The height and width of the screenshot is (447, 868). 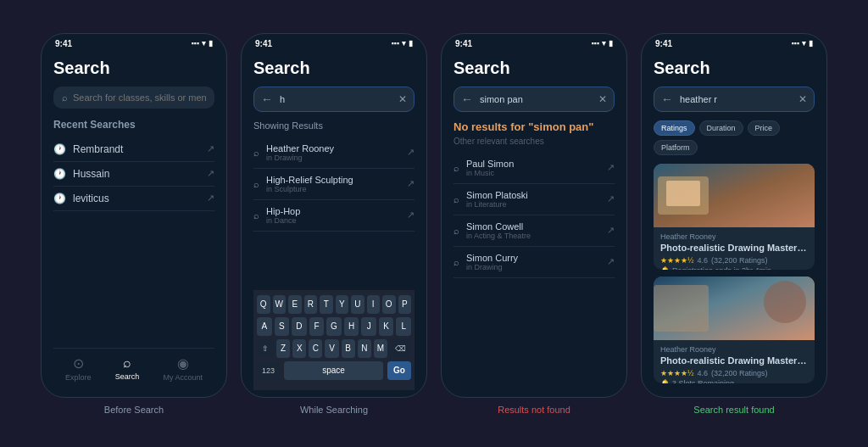 I want to click on key-r: R, so click(x=311, y=305).